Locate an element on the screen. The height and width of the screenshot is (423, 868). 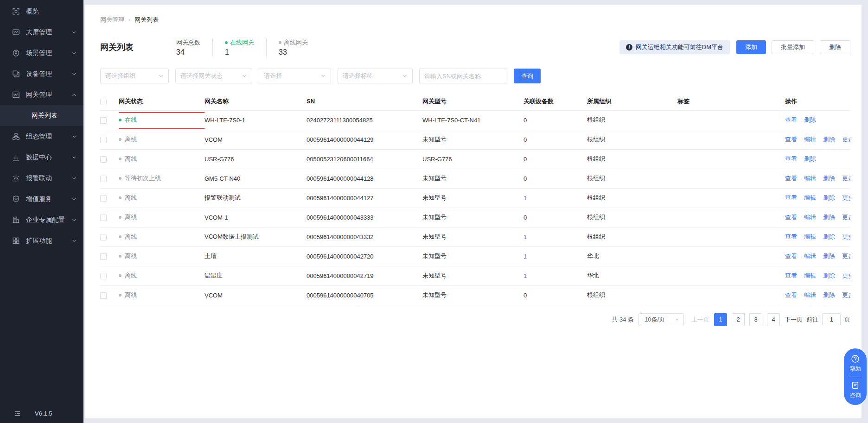
help-label: 帮助 is located at coordinates (855, 369).